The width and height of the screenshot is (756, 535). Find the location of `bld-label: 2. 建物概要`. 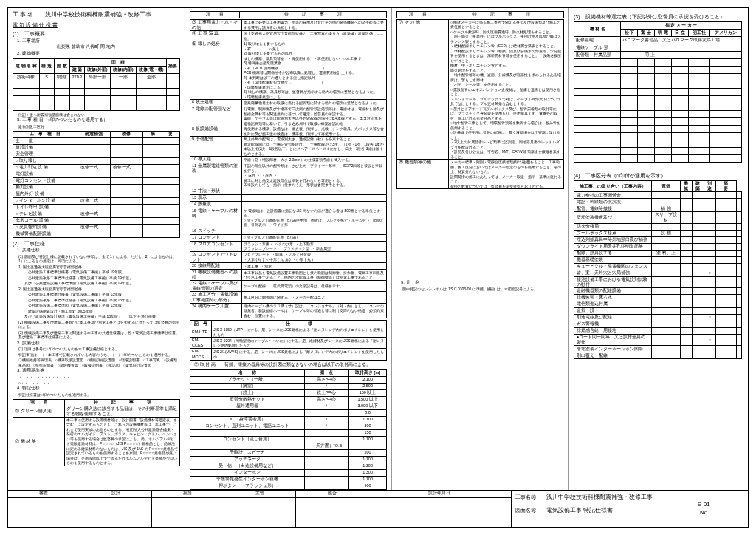

bld-label: 2. 建物概要 is located at coordinates (99, 54).